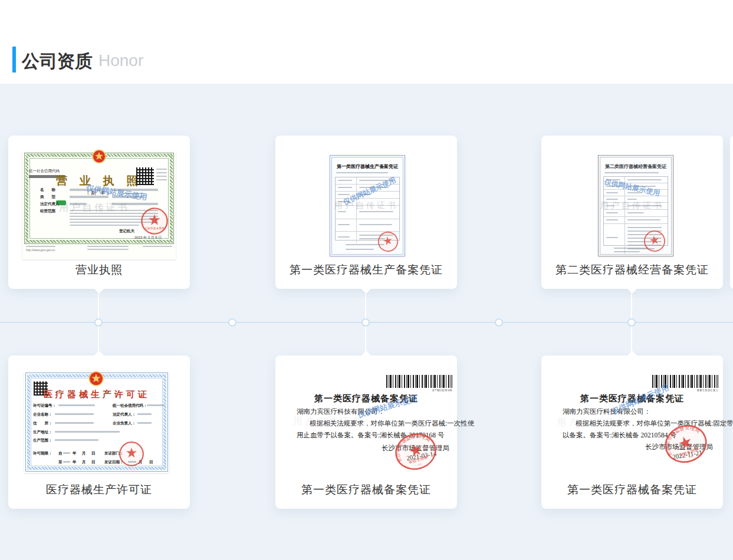  I want to click on page-subtitle: Honor, so click(121, 61).